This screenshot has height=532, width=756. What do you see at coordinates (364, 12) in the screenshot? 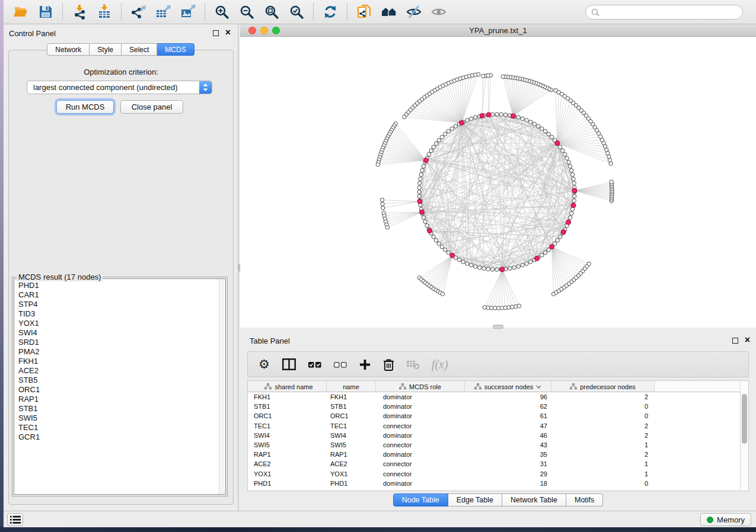
I see `duplicate-network-icon` at bounding box center [364, 12].